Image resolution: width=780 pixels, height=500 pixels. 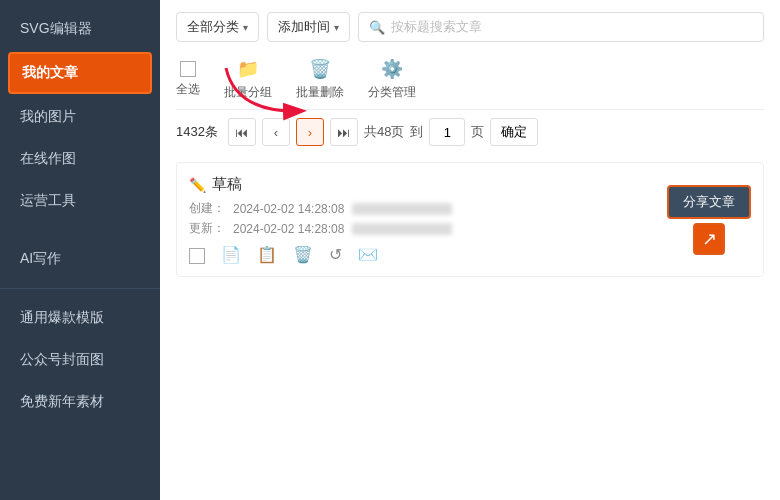 What do you see at coordinates (248, 92) in the screenshot?
I see `batch-group-label: 批量分组` at bounding box center [248, 92].